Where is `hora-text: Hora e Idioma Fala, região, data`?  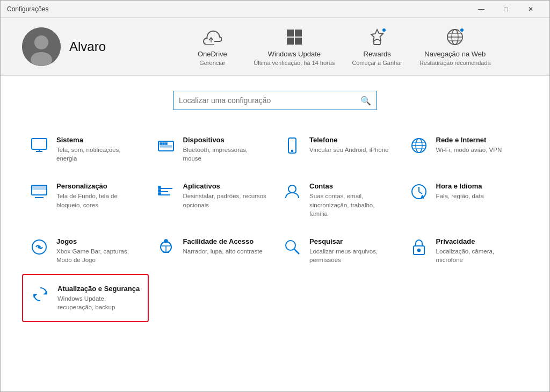
hora-text: Hora e Idioma Fala, região, data is located at coordinates (460, 191).